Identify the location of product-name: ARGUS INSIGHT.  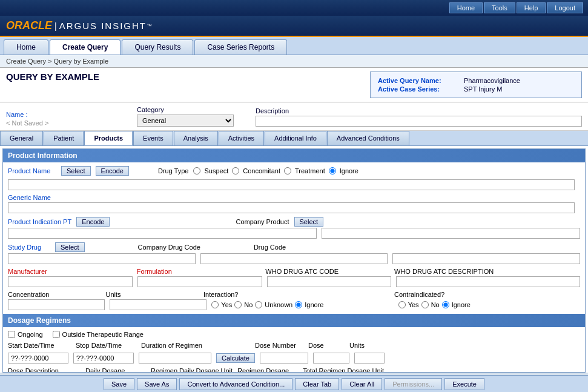
(103, 25).